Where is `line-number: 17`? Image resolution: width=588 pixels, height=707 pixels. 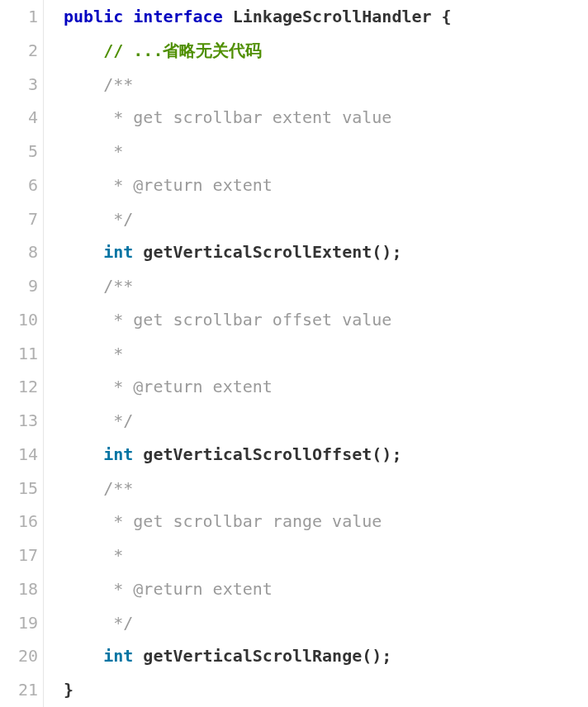
line-number: 17 is located at coordinates (19, 555).